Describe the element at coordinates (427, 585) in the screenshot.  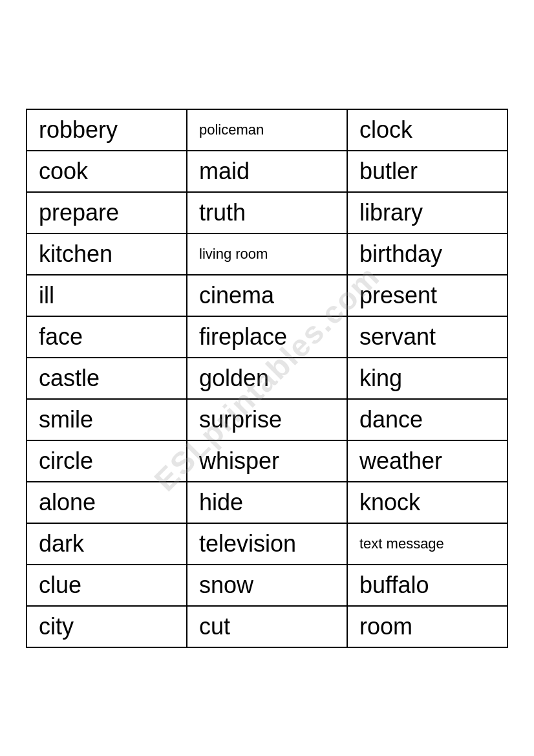
I see `table-cell: buffalo` at that location.